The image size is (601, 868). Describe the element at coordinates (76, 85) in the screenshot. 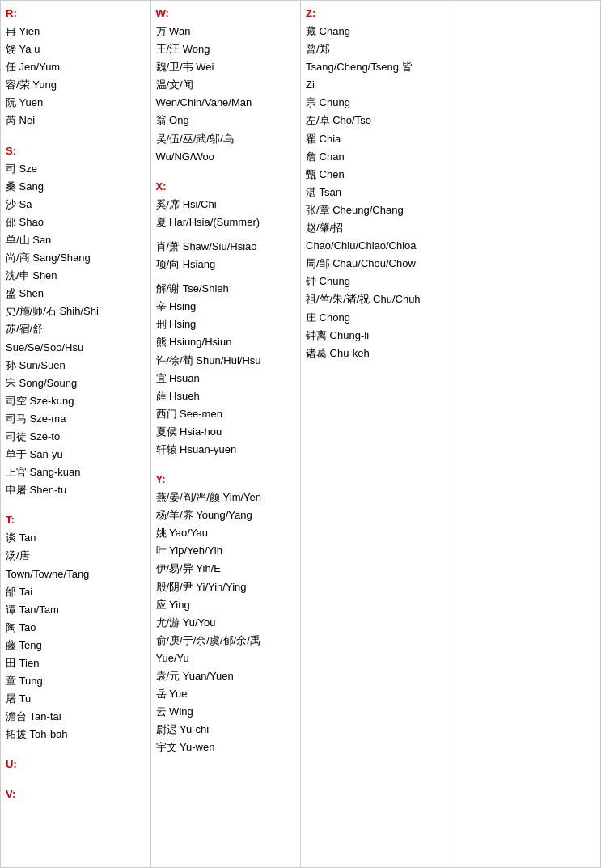

I see `list-item: 容/荣 Yung` at that location.